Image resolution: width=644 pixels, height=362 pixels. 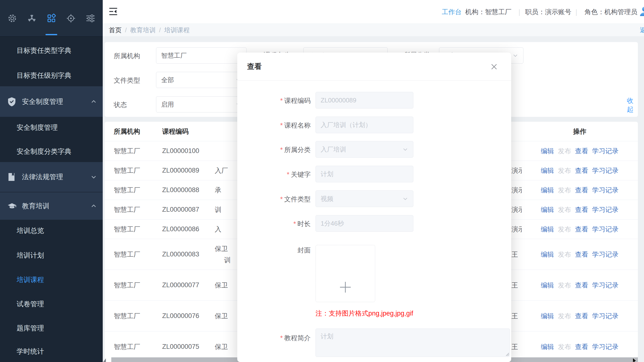 What do you see at coordinates (12, 18) in the screenshot?
I see `settings-icon` at bounding box center [12, 18].